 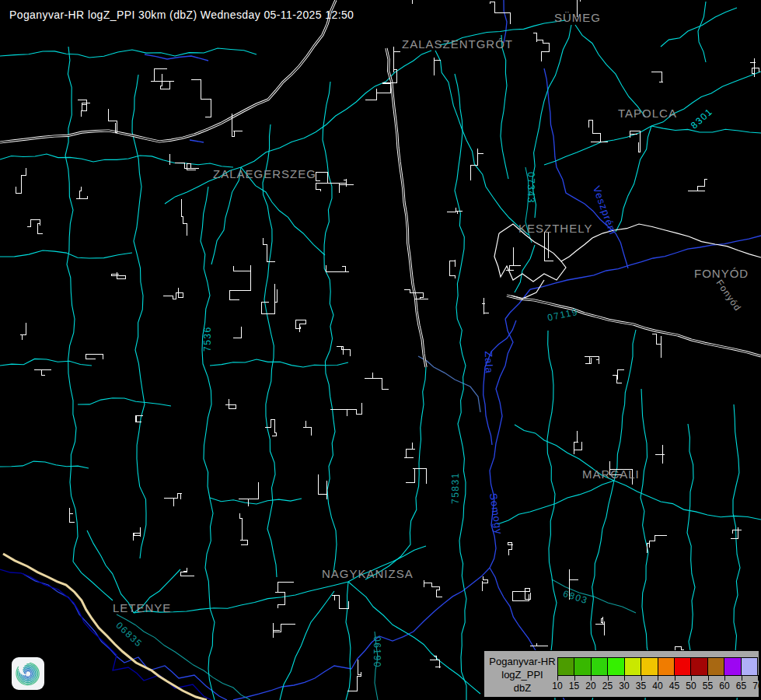 What do you see at coordinates (182, 15) in the screenshot?
I see `product-title: Poganyvar-HR logZ_PPI 30km (dbZ) Wednesd…` at bounding box center [182, 15].